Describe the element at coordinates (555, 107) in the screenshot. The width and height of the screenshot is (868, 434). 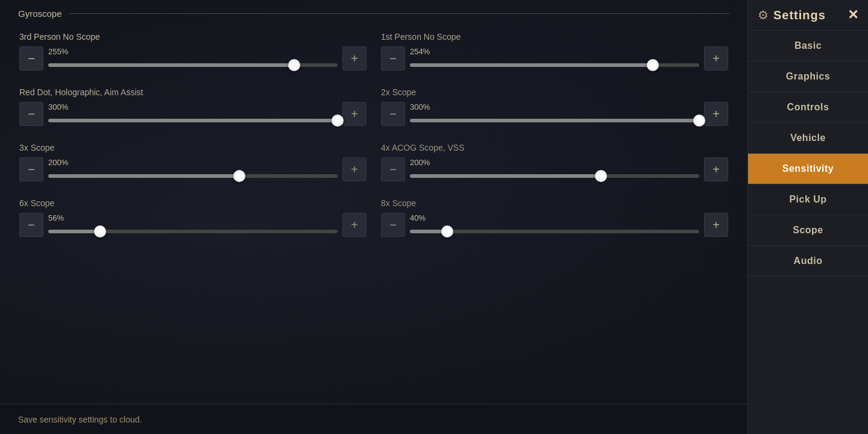
I see `setting-2x-scope: 2x Scope−300%+` at that location.